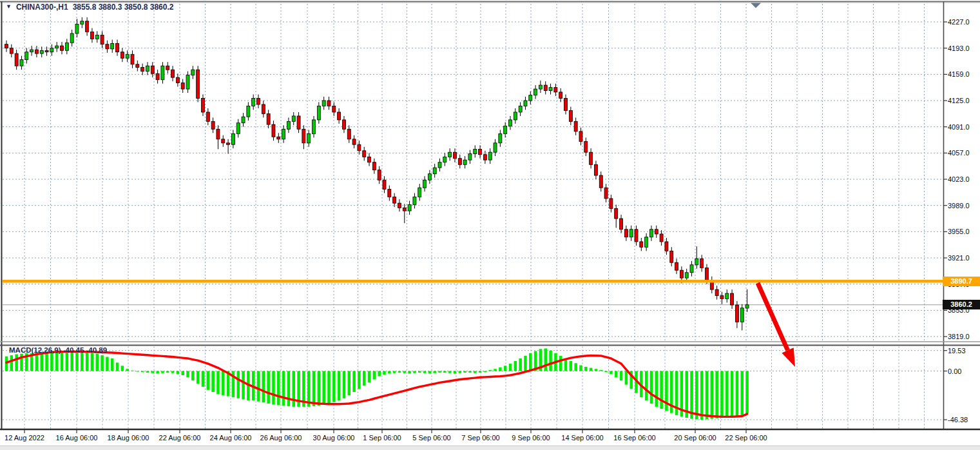 This screenshot has height=450, width=980. Describe the element at coordinates (961, 281) in the screenshot. I see `resistance-price-tag: 3890.7` at that location.